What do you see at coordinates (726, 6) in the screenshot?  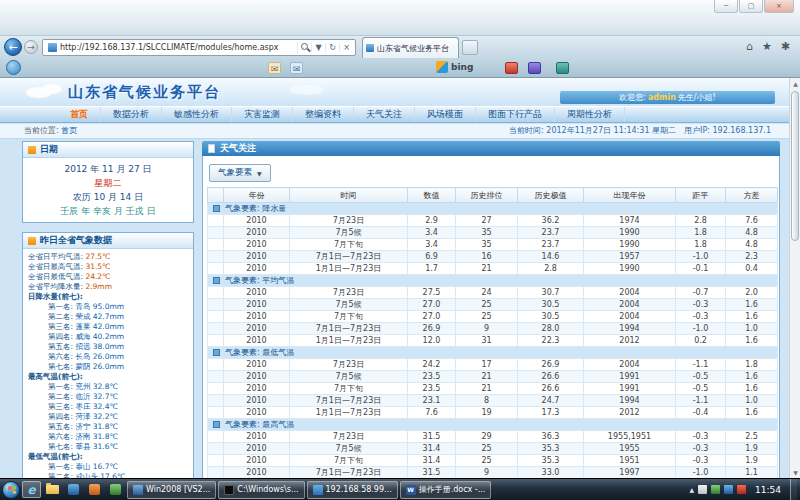 I see `minimize-button: ─` at bounding box center [726, 6].